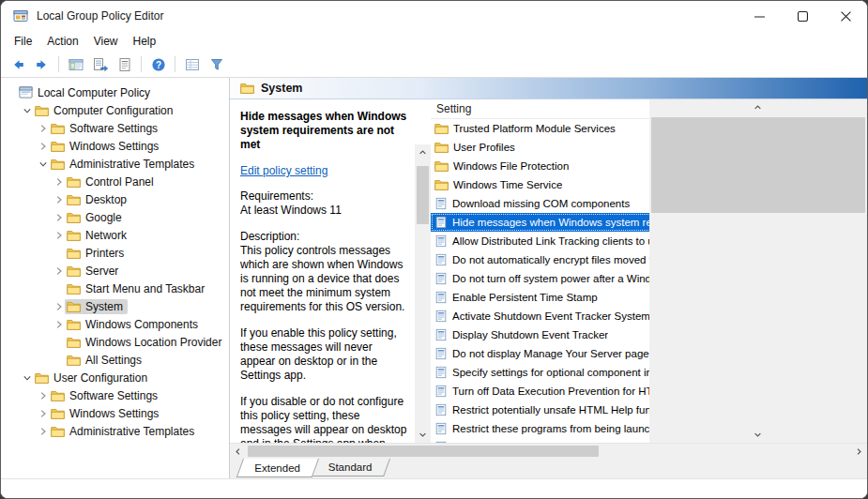 Image resolution: width=868 pixels, height=499 pixels. Describe the element at coordinates (541, 260) in the screenshot. I see `list-row-do-not-automatically-encrypt-files-moved-t: Do not automatically encrypt files moved…` at that location.